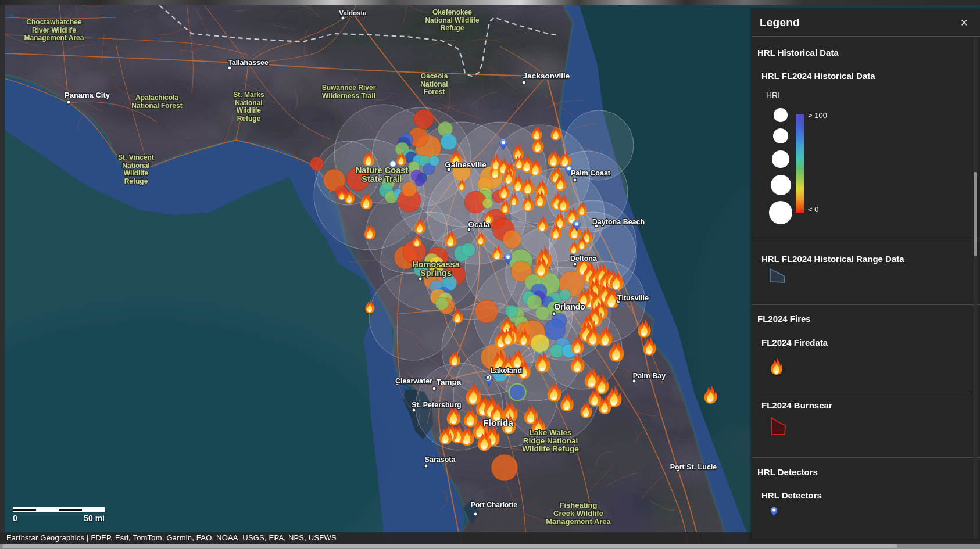 The image size is (980, 549). What do you see at coordinates (435, 92) in the screenshot?
I see `svg-text: Forest` at bounding box center [435, 92].